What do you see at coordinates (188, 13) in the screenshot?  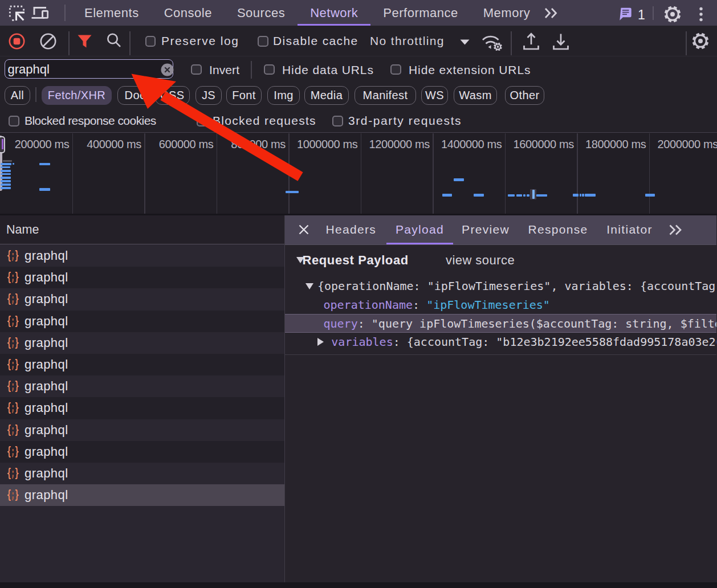 I see `tab-console: Console` at bounding box center [188, 13].